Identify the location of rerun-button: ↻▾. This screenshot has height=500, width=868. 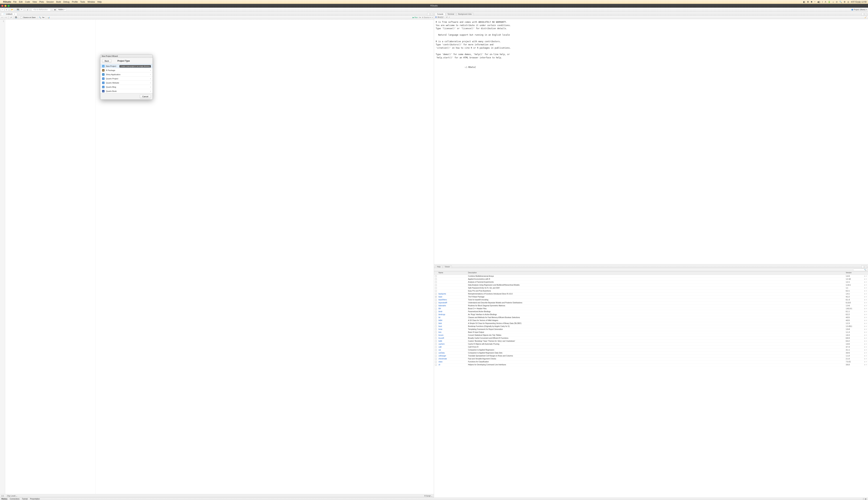
(420, 18).